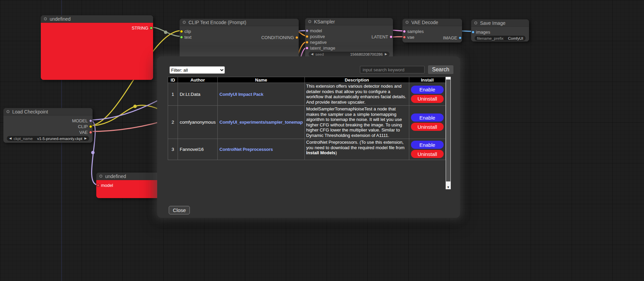  Describe the element at coordinates (246, 150) in the screenshot. I see `extension-link: ControlNet Preprocessors` at that location.